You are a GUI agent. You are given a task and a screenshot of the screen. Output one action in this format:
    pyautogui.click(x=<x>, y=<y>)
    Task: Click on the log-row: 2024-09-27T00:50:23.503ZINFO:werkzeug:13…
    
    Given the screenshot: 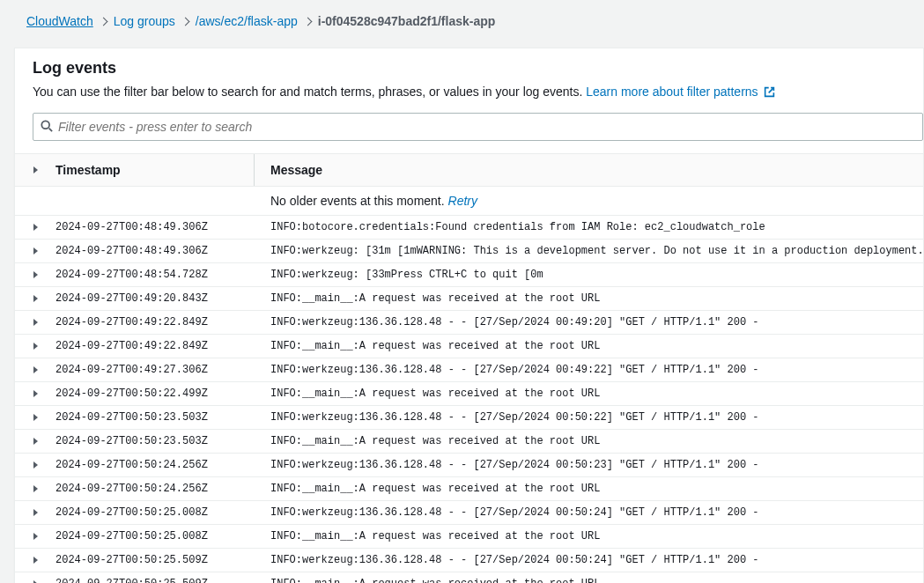 What is the action you would take?
    pyautogui.click(x=469, y=417)
    